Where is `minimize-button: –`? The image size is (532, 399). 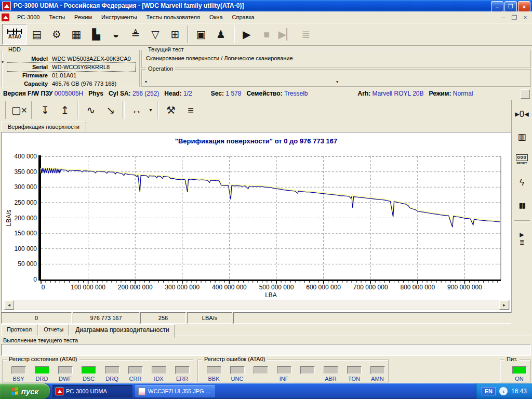
minimize-button: – is located at coordinates (497, 6).